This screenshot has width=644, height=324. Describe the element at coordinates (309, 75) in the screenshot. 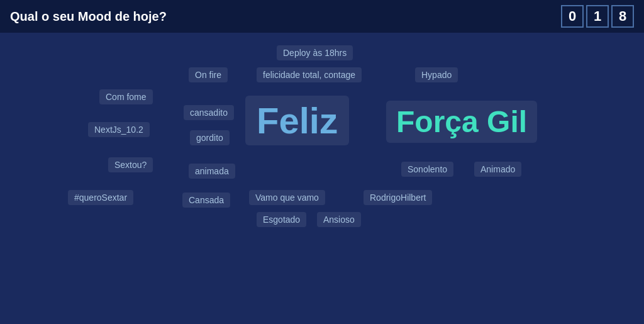

I see `word-felicidade: felicidade total, contage` at that location.